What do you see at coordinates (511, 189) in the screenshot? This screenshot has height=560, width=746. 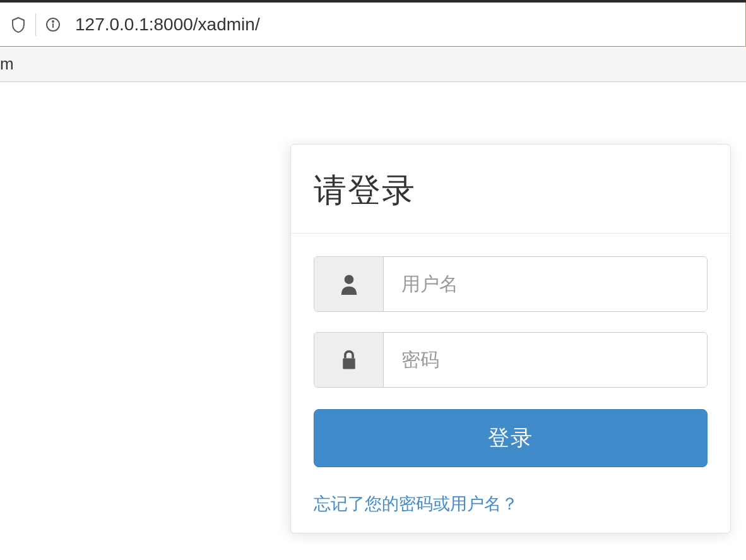 I see `login-header: 请登录` at bounding box center [511, 189].